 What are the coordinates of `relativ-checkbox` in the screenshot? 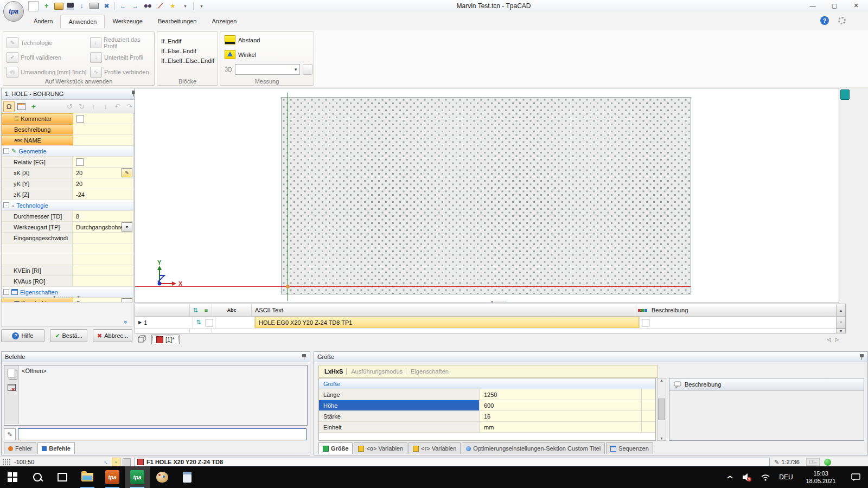 It's located at (80, 162).